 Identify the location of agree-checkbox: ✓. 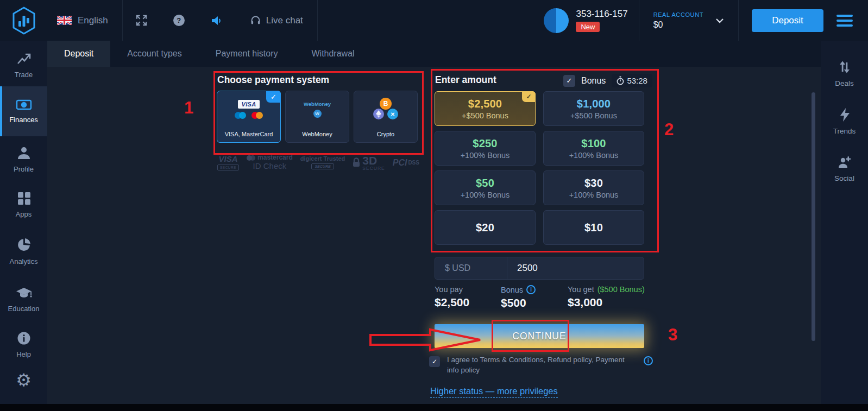
(435, 362).